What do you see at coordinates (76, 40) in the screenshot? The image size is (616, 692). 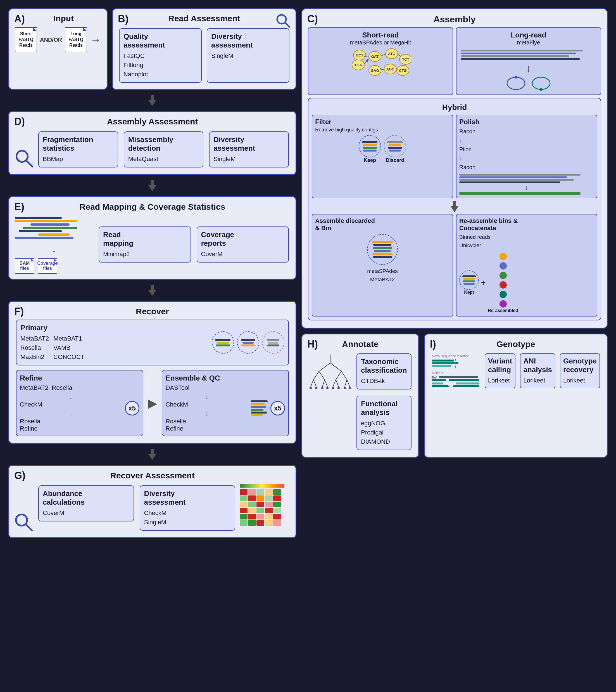 I see `long-fastq-doc: Long FASTQ Reads` at bounding box center [76, 40].